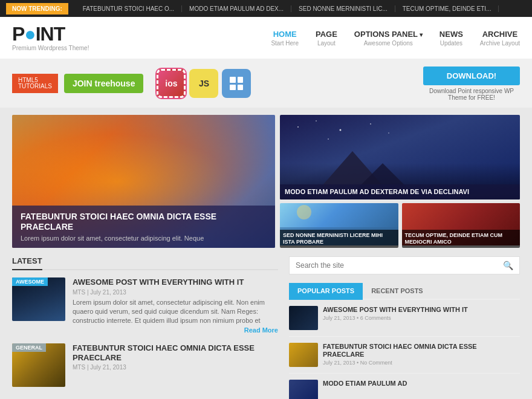 This screenshot has height=399, width=532. I want to click on post-title-2: FATEBUNTUR STOICI HAEC OMNIA DICTA ESSE …, so click(175, 353).